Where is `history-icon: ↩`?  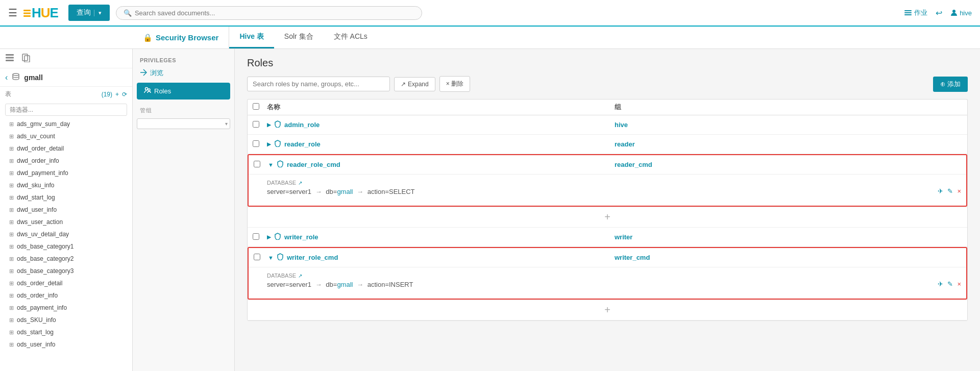 history-icon: ↩ is located at coordinates (939, 13).